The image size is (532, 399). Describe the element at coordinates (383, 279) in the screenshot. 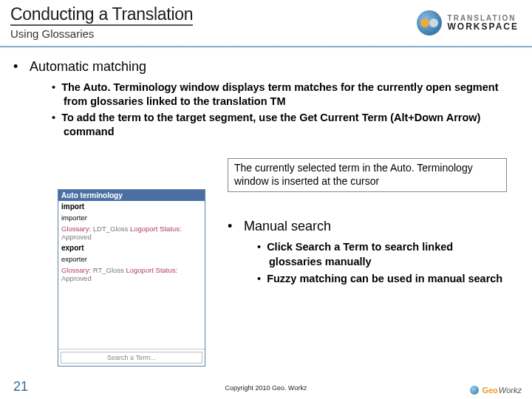

I see `bullet-l2-manual-1: • Fuzzy matching can be used in manual s…` at that location.